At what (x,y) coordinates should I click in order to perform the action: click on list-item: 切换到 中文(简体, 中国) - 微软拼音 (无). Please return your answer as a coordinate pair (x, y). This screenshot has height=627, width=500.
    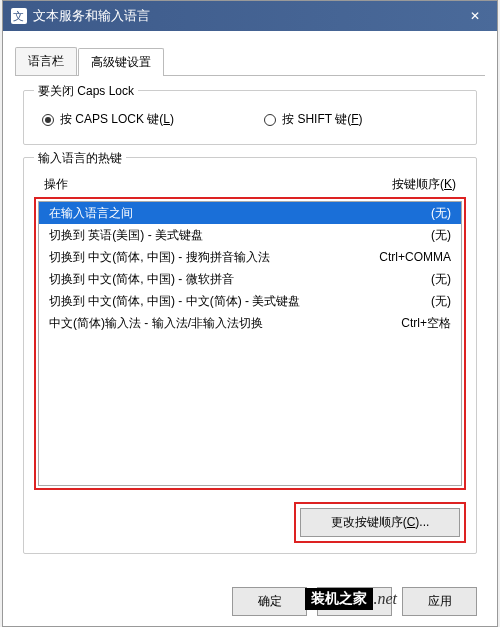
    Looking at the image, I should click on (250, 279).